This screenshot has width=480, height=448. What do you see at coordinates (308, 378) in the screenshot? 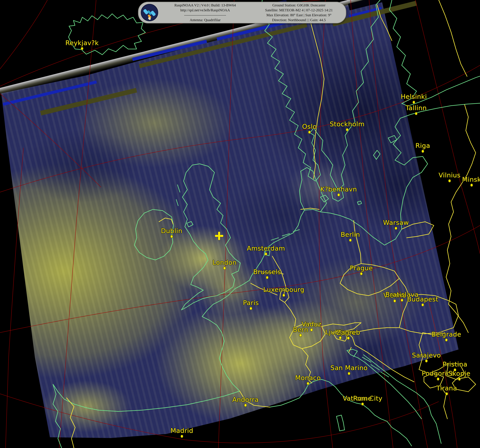
I see `city-label: Monaco` at bounding box center [308, 378].